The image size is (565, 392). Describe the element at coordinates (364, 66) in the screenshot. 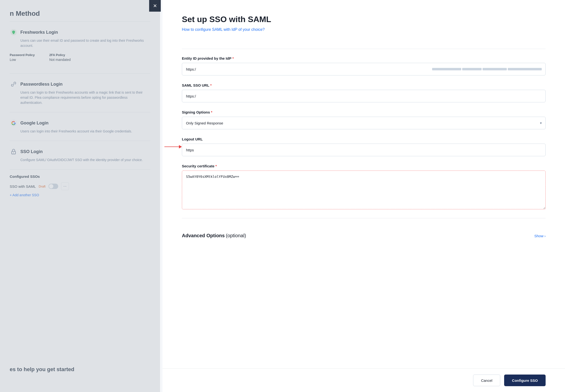

I see `entity-id-group: Entity ID provided by the IdP *` at that location.